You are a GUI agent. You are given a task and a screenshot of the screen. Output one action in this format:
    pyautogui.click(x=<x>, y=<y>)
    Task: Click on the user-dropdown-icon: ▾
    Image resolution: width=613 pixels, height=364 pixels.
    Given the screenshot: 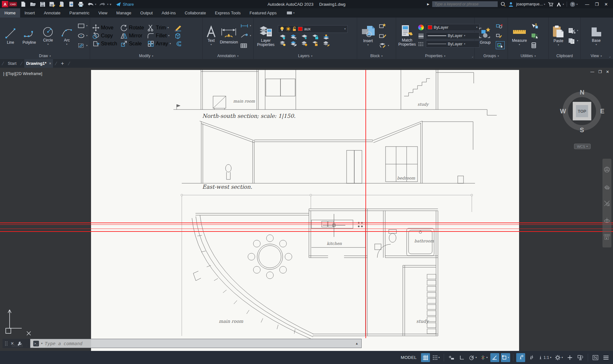 What is the action you would take?
    pyautogui.click(x=544, y=4)
    